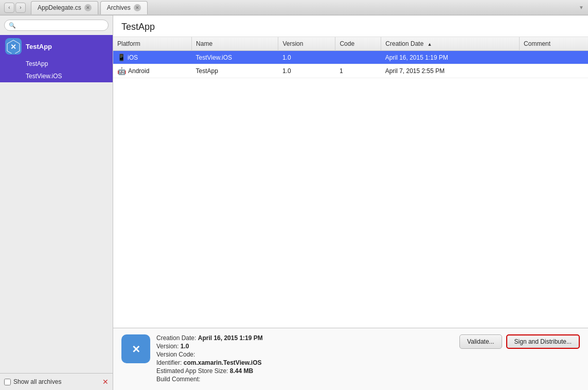 The height and width of the screenshot is (390, 588). Describe the element at coordinates (543, 342) in the screenshot. I see `sign-distribute-button: Sign and Distribute...` at that location.